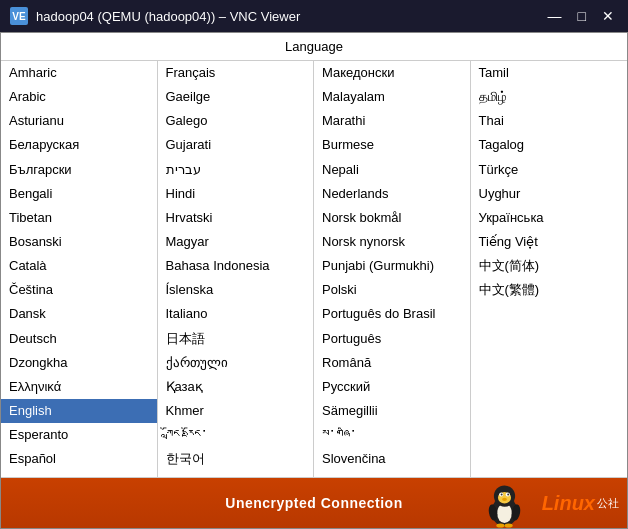 Image resolution: width=628 pixels, height=529 pixels. I want to click on language-item: Français, so click(236, 73).